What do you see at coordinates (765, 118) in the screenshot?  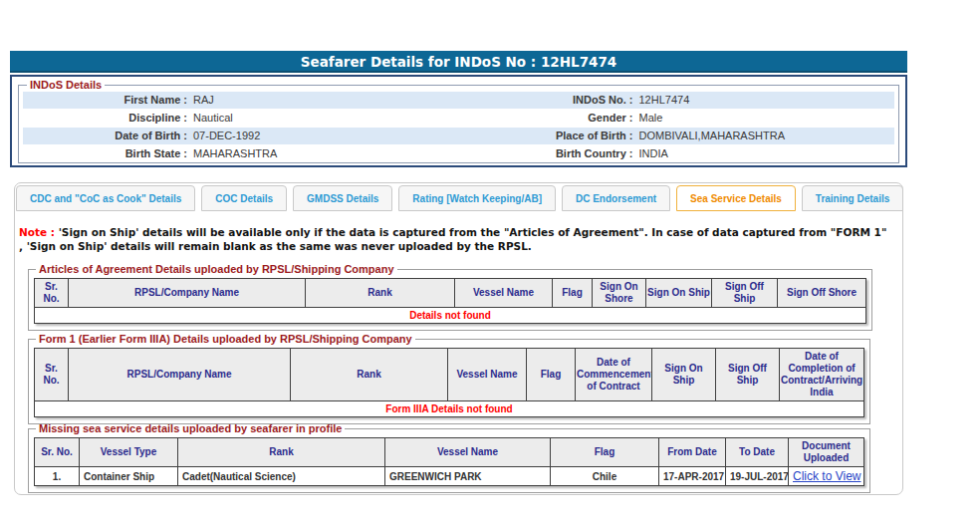 I see `gender-value: Male` at bounding box center [765, 118].